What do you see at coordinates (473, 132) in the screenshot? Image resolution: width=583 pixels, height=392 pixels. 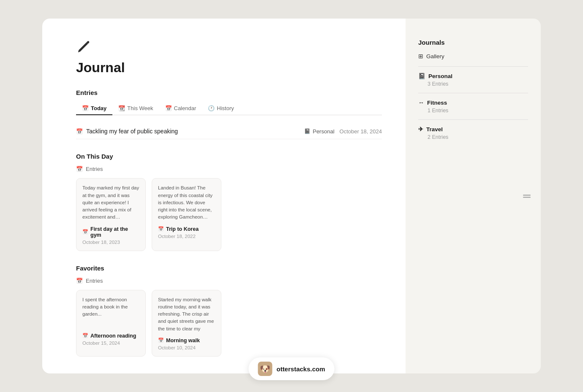 I see `sidebar-item-travel: ✈ Travel 2 Entries` at bounding box center [473, 132].